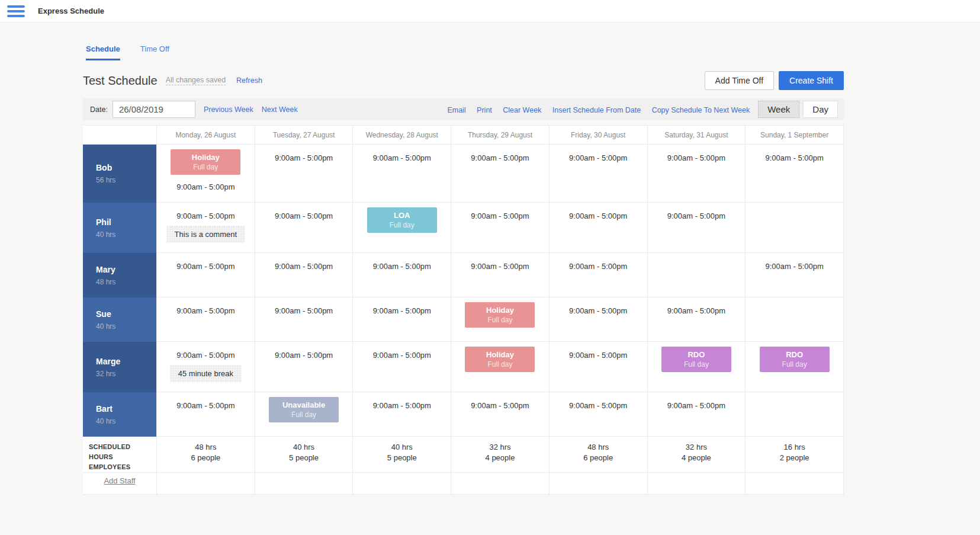  Describe the element at coordinates (103, 52) in the screenshot. I see `tab-schedule: Schedule` at that location.